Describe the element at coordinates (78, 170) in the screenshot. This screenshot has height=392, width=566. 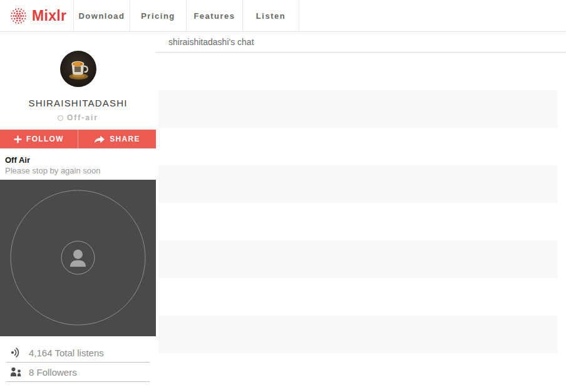
I see `offair-subtitle: Please stop by again soon` at that location.